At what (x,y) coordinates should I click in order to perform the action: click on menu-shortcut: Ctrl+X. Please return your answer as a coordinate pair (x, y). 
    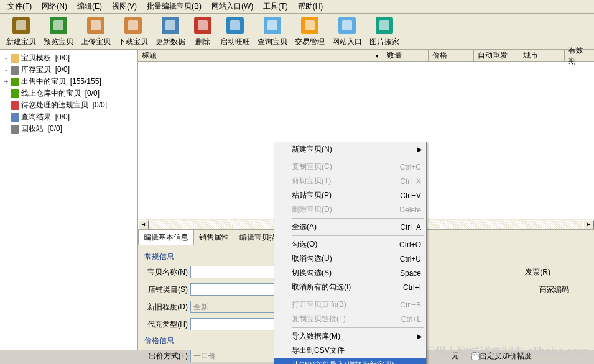
    Looking at the image, I should click on (411, 181).